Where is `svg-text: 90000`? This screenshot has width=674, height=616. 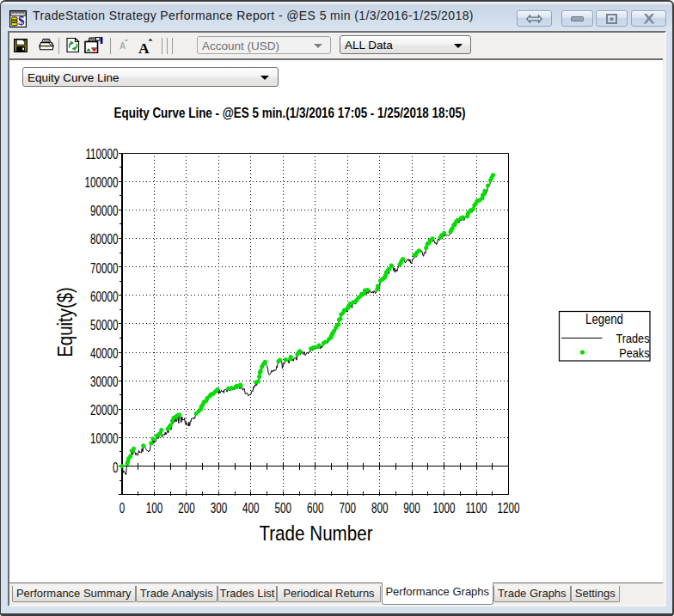 svg-text: 90000 is located at coordinates (105, 210).